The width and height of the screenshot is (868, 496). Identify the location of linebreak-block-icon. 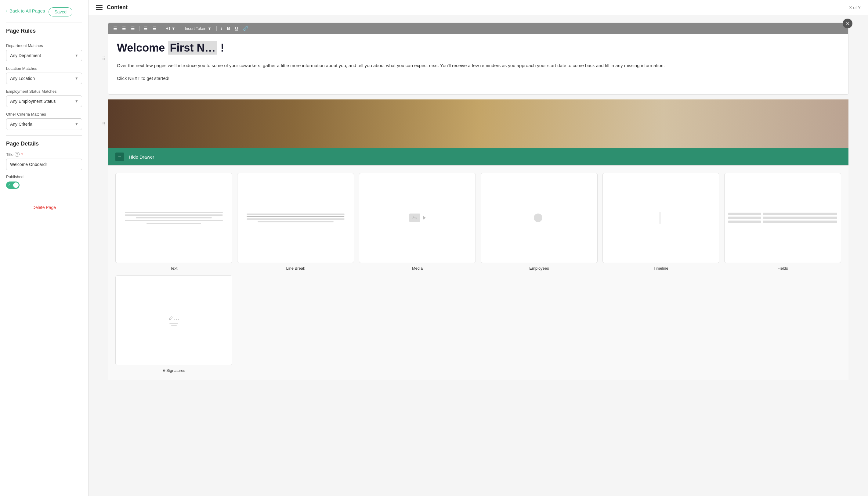
(296, 218).